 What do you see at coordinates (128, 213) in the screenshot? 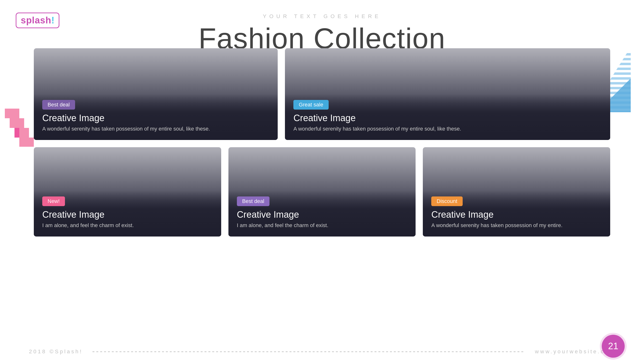
I see `card-3-inner: New! Creative Image I am alone, and feel…` at bounding box center [128, 213].